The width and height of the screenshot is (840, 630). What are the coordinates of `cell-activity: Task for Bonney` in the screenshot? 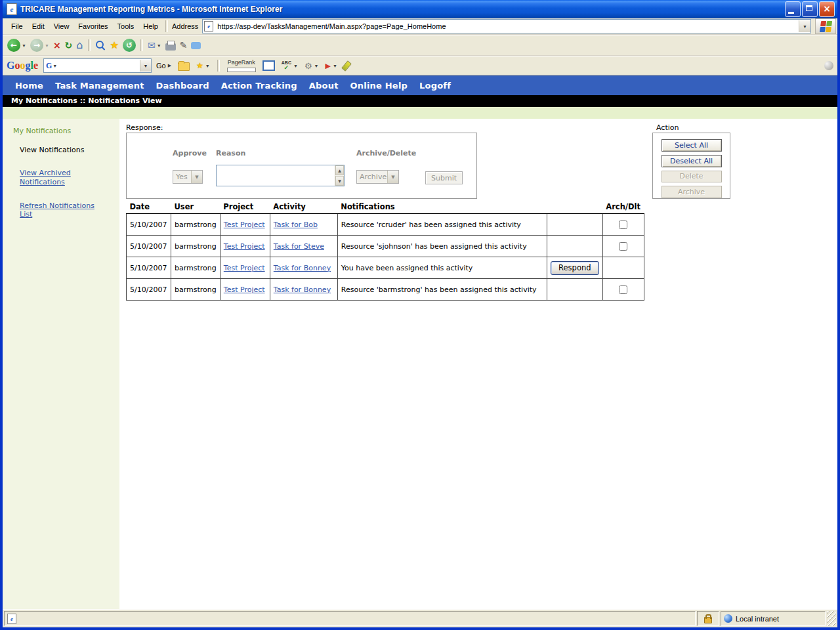 It's located at (303, 290).